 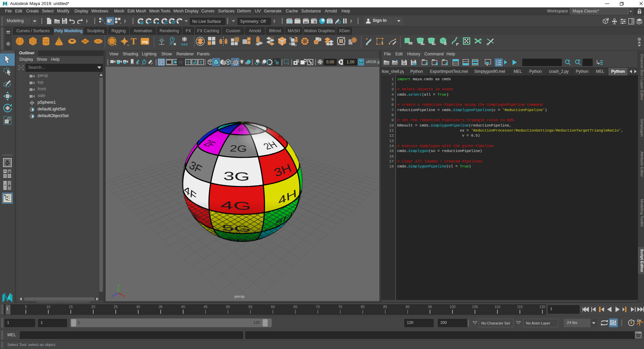 What do you see at coordinates (113, 296) in the screenshot?
I see `svg-text: z` at bounding box center [113, 296].